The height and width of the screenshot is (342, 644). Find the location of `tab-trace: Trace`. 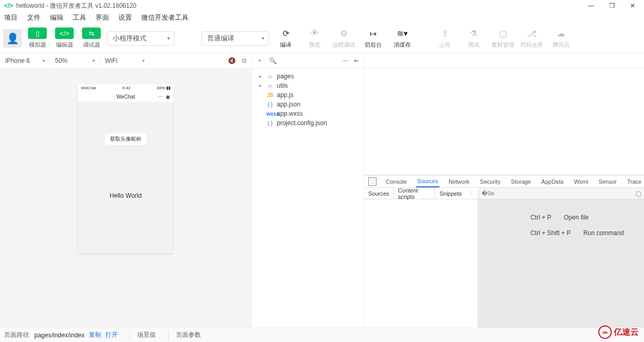

tab-trace: Trace is located at coordinates (635, 182).